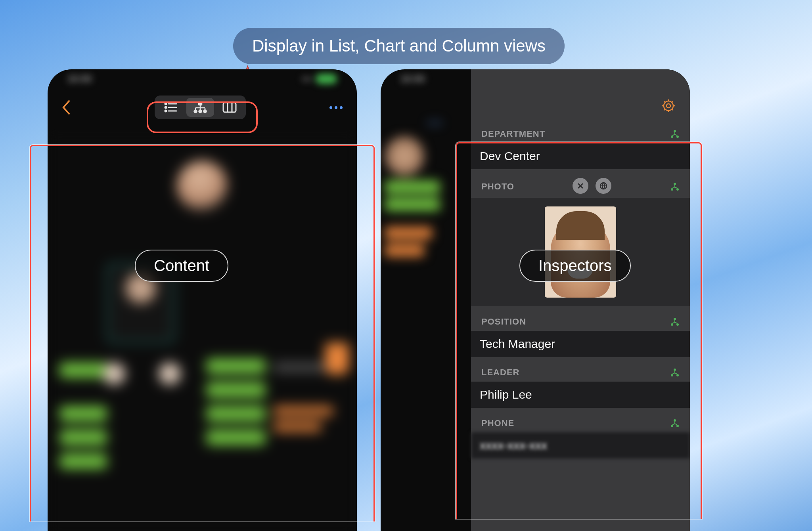  I want to click on toolbar, so click(202, 109).